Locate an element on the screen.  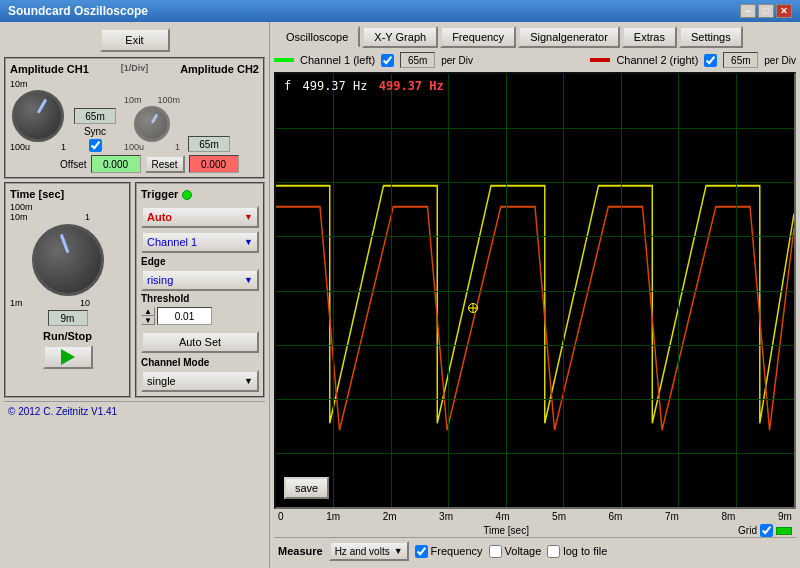
ch1-knob-group: 10m 100u 1 is located at coordinates (38, 116).